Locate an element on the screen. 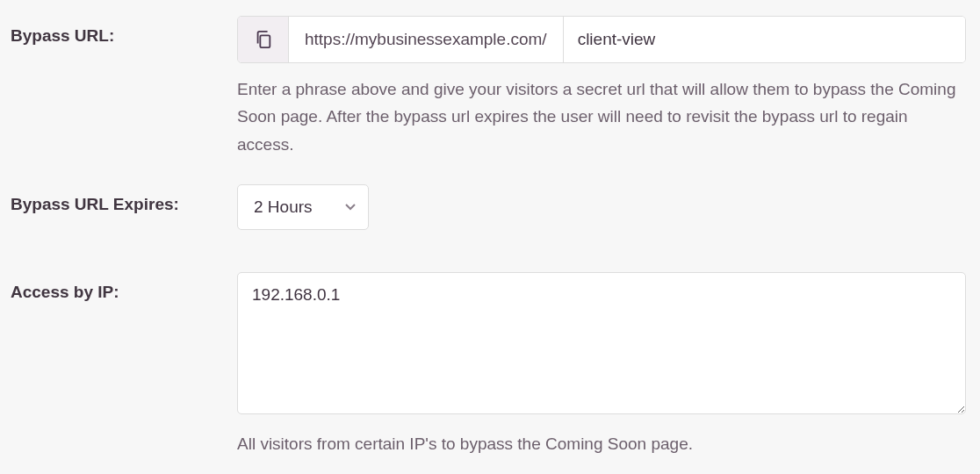 The image size is (980, 474). copy-button is located at coordinates (263, 40).